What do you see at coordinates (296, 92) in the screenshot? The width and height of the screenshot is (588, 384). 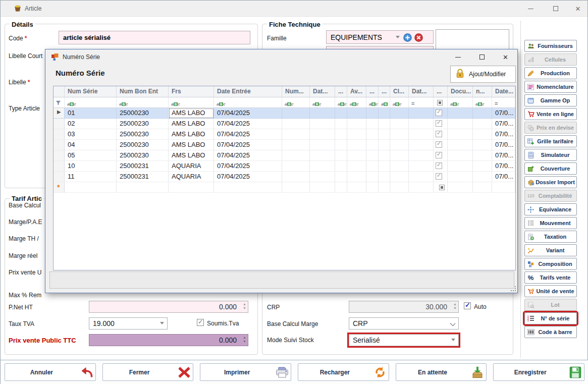 I see `grid-column-header: Num...` at bounding box center [296, 92].